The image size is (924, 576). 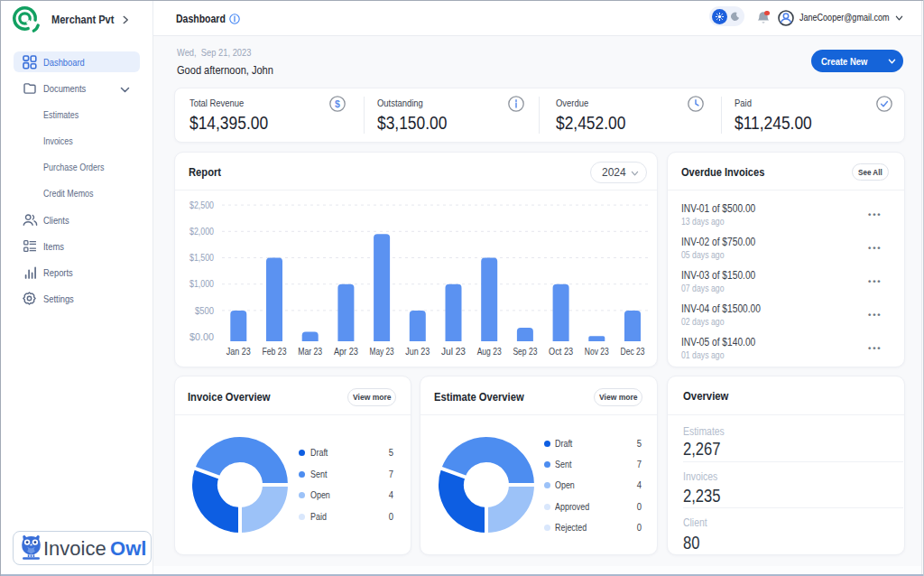 I want to click on svg-text: $0.00, so click(x=202, y=337).